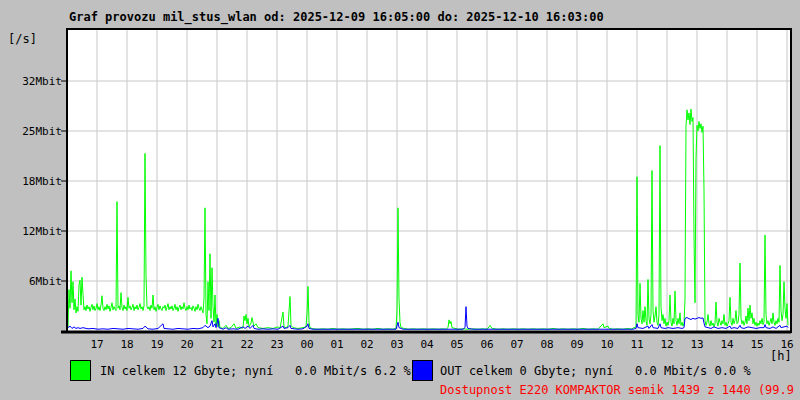  Describe the element at coordinates (607, 344) in the screenshot. I see `x-tick-label: 10` at that location.